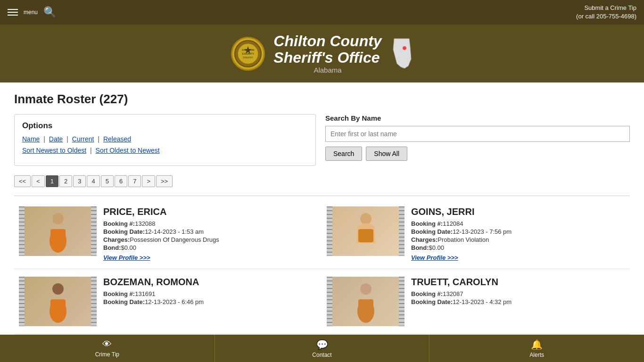 The width and height of the screenshot is (644, 362). Describe the element at coordinates (165, 140) in the screenshot. I see `options-box: Options Name | Date | Current | Released…` at that location.